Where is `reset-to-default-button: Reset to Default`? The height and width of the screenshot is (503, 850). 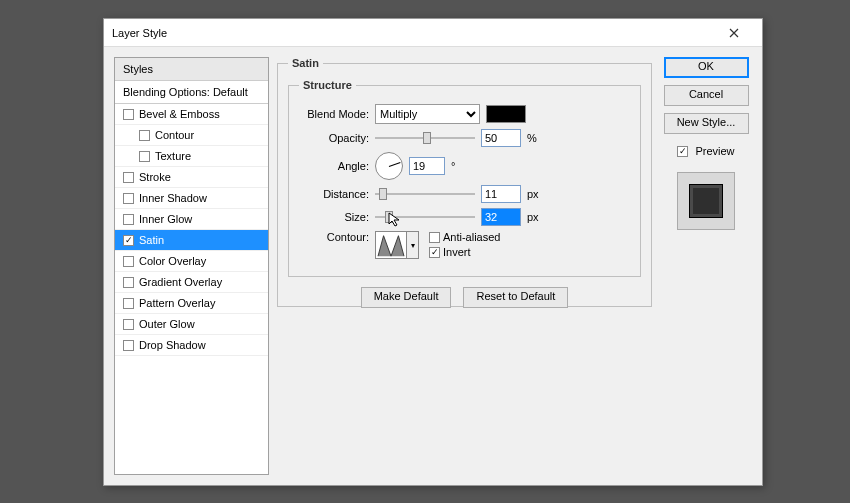 reset-to-default-button: Reset to Default is located at coordinates (516, 298).